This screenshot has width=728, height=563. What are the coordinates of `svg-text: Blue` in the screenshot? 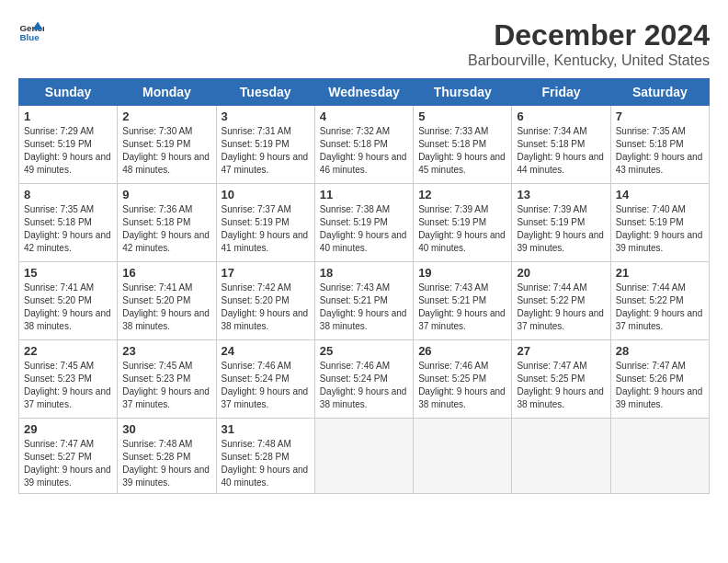 It's located at (29, 37).